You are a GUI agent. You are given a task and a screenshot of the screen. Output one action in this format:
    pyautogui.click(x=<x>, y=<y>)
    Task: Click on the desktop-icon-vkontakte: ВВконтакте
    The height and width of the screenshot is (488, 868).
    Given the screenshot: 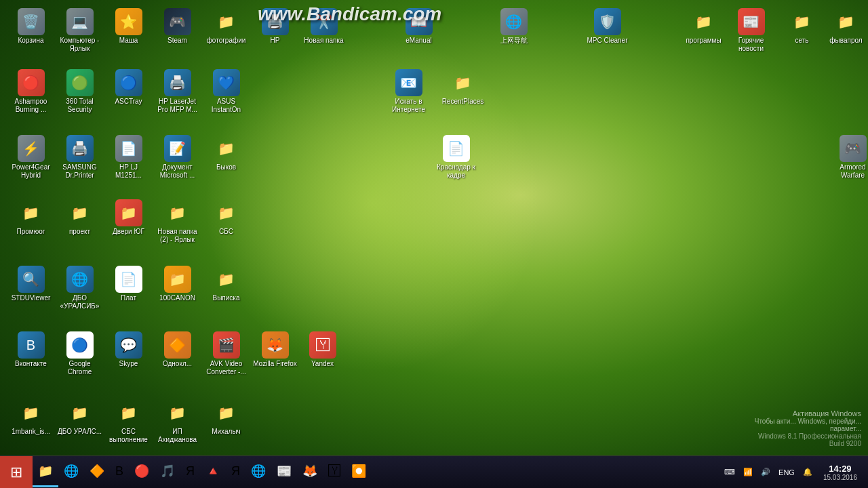 What is the action you would take?
    pyautogui.click(x=31, y=350)
    